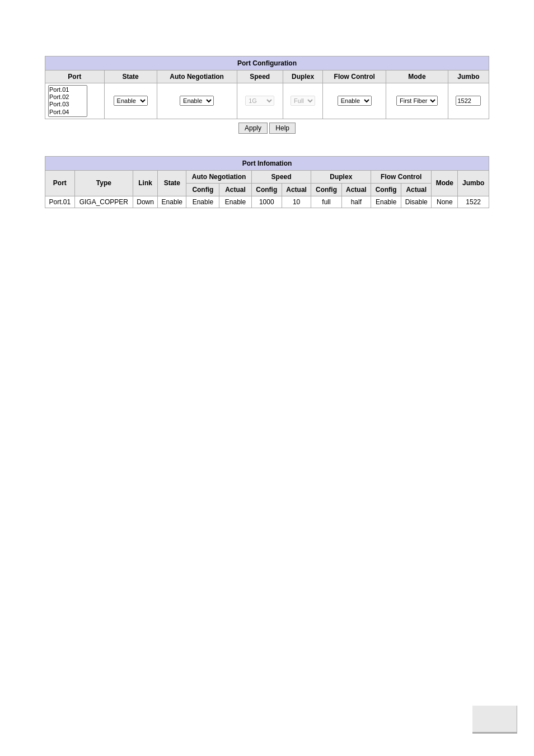 The image size is (534, 756). I want to click on config-row: Port.01 Port.02 Port.03 Port.04 Enable D…, so click(268, 101).